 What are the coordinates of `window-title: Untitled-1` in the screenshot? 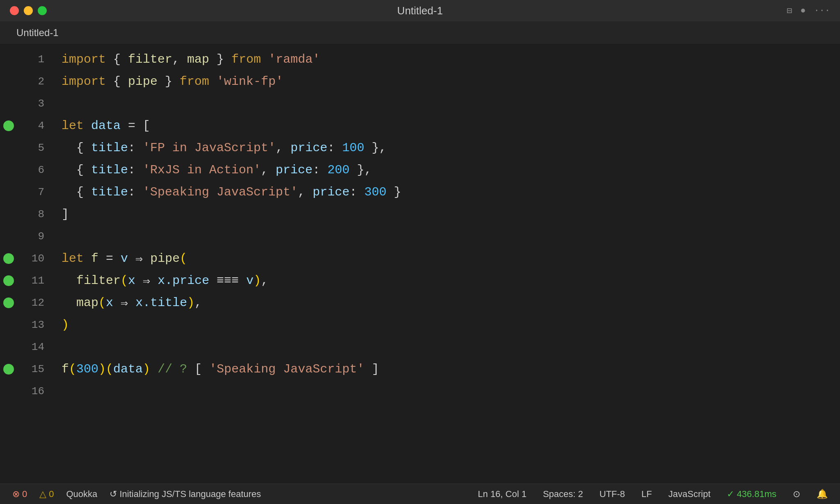 It's located at (420, 11).